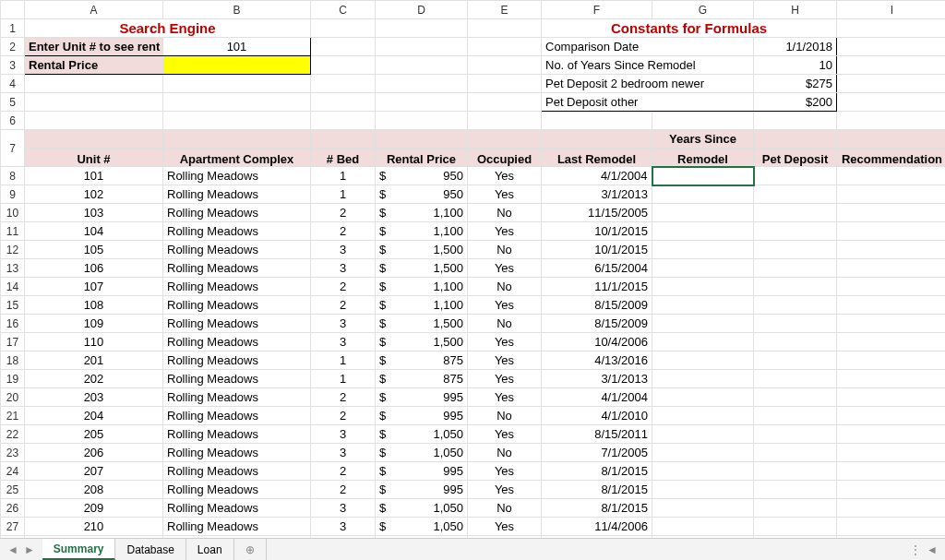  I want to click on unit-cell: 207, so click(94, 471).